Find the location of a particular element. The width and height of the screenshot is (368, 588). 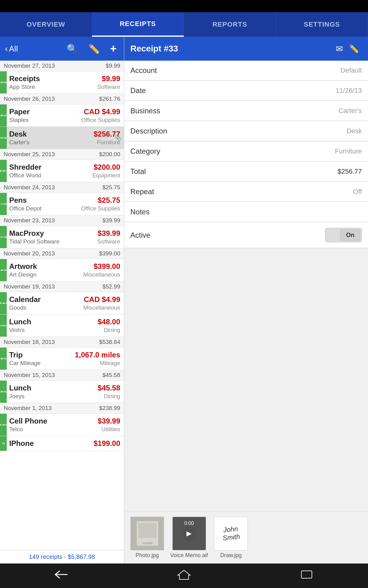

attachment-icon: 📎 is located at coordinates (118, 138).